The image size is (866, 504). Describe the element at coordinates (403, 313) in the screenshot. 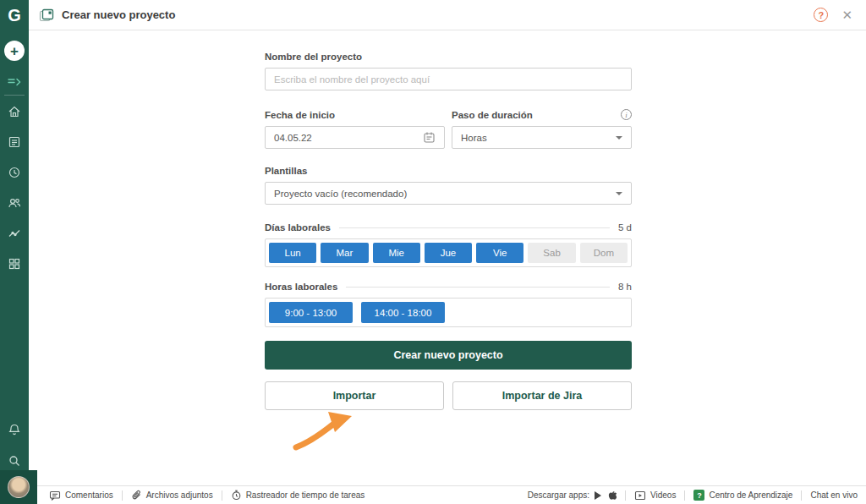

I see `hours-range-chip: 14:00 - 18:00` at that location.